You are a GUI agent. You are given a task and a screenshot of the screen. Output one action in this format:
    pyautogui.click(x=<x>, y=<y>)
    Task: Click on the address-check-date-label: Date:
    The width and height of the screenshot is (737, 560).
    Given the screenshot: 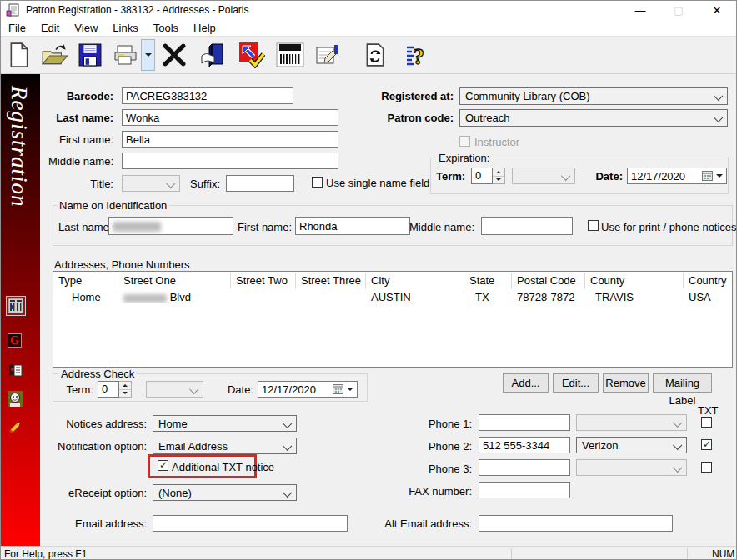 What is the action you would take?
    pyautogui.click(x=237, y=390)
    